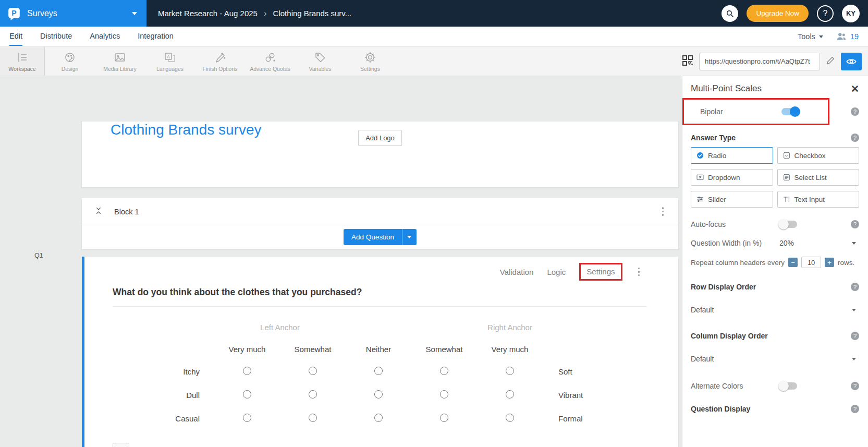 The height and width of the screenshot is (447, 868). Describe the element at coordinates (270, 62) in the screenshot. I see `toolbar-advance-quotas: Advance Quotas` at that location.